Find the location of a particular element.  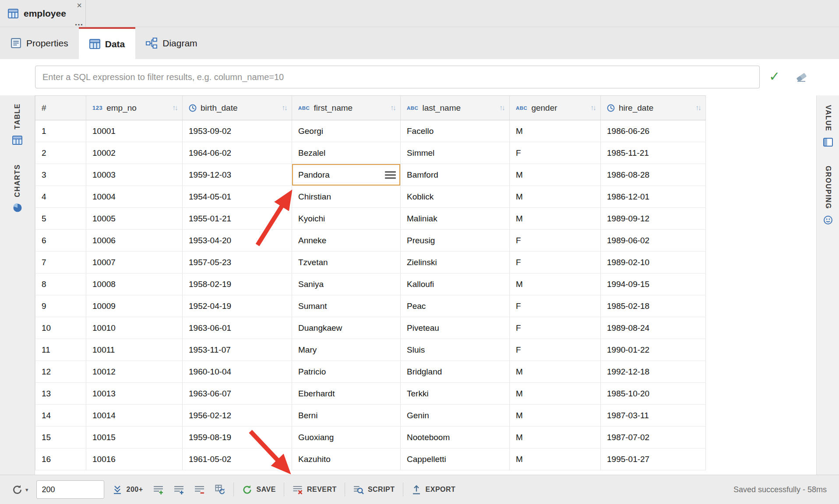

row-number-cell: 11 is located at coordinates (61, 350).